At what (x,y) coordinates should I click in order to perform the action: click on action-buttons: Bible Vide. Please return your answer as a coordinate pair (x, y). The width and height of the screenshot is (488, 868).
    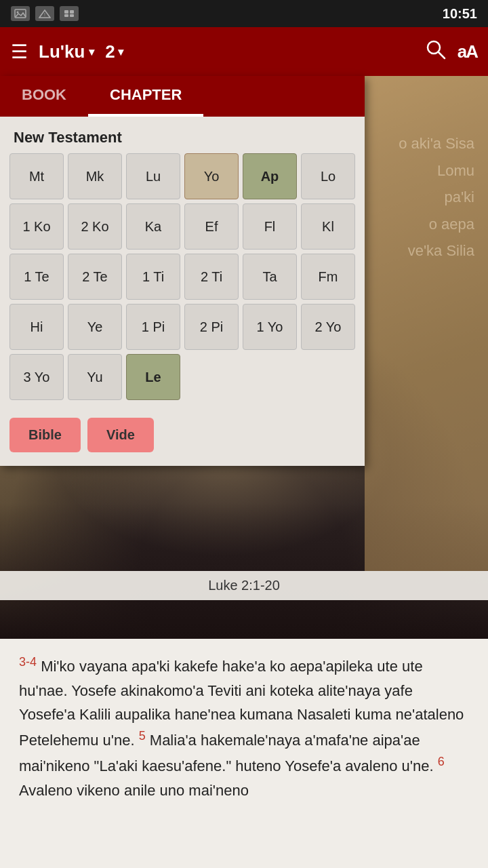
    Looking at the image, I should click on (182, 431).